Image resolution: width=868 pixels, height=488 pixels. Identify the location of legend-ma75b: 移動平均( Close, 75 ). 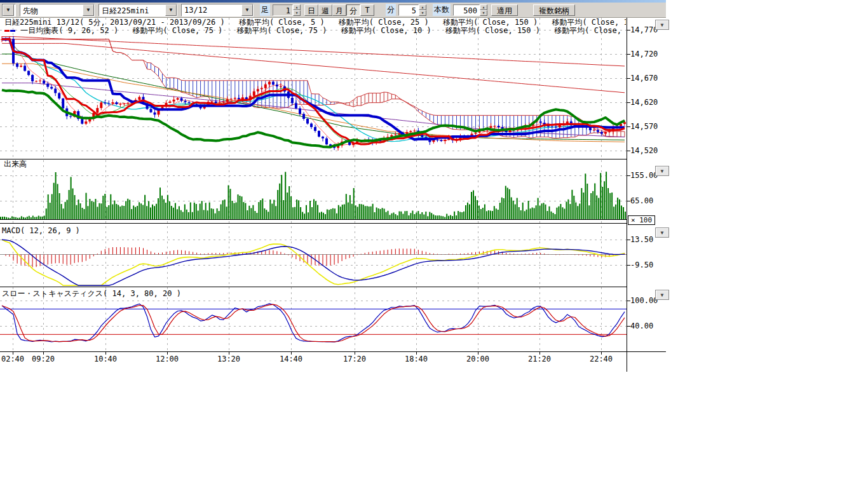
(282, 30).